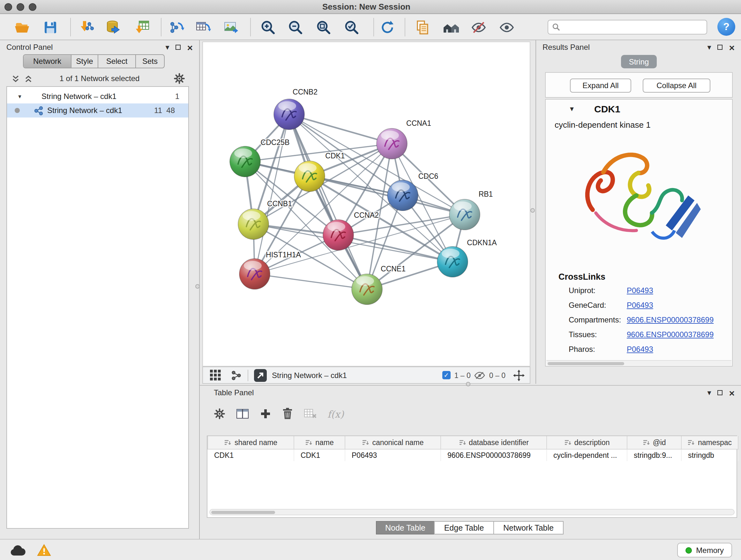 The width and height of the screenshot is (741, 560). I want to click on column-header-shared-name: shared name, so click(251, 442).